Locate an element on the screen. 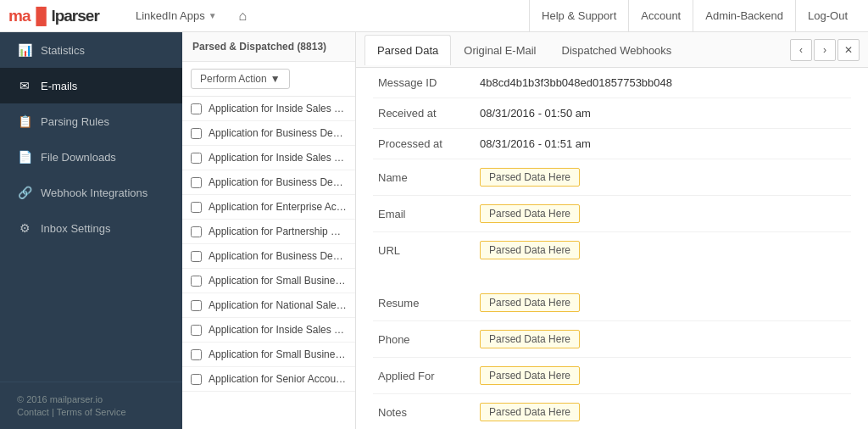 Image resolution: width=868 pixels, height=429 pixels. field-label: Resume is located at coordinates (424, 304).